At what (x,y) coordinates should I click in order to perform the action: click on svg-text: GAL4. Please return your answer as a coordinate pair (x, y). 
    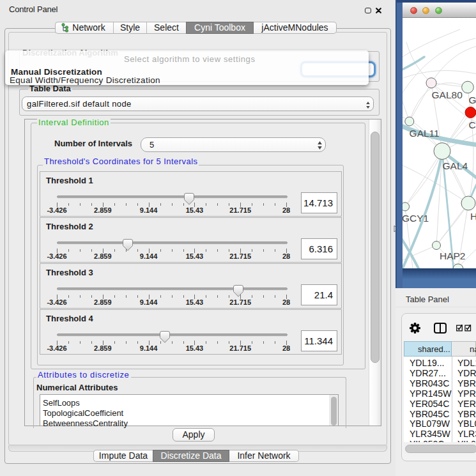
    Looking at the image, I should click on (456, 166).